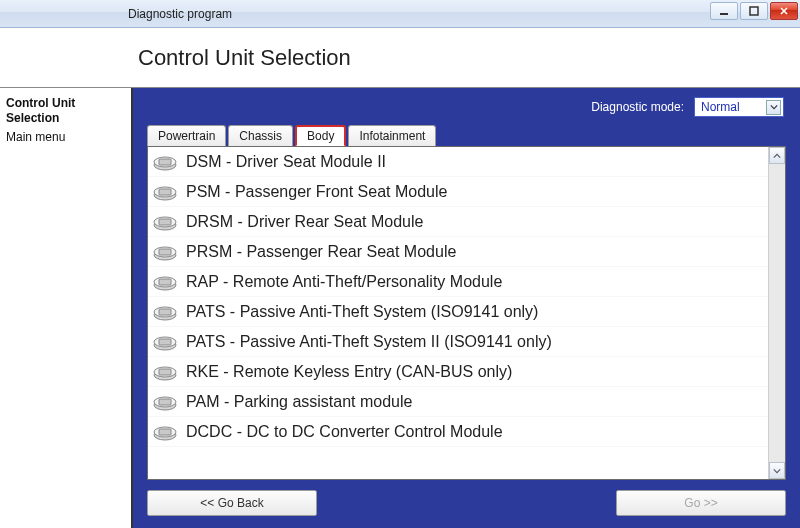  Describe the element at coordinates (400, 14) in the screenshot. I see `window-titlebar: Diagnostic program` at that location.